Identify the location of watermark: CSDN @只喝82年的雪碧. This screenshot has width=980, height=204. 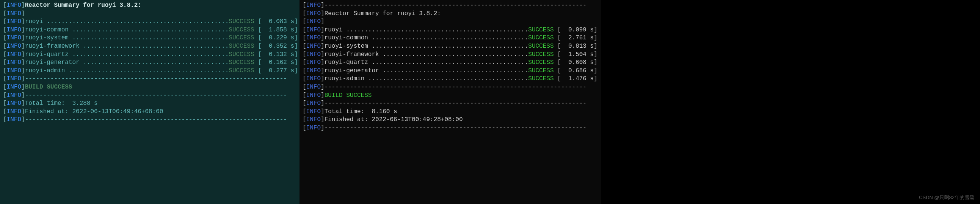
(947, 198).